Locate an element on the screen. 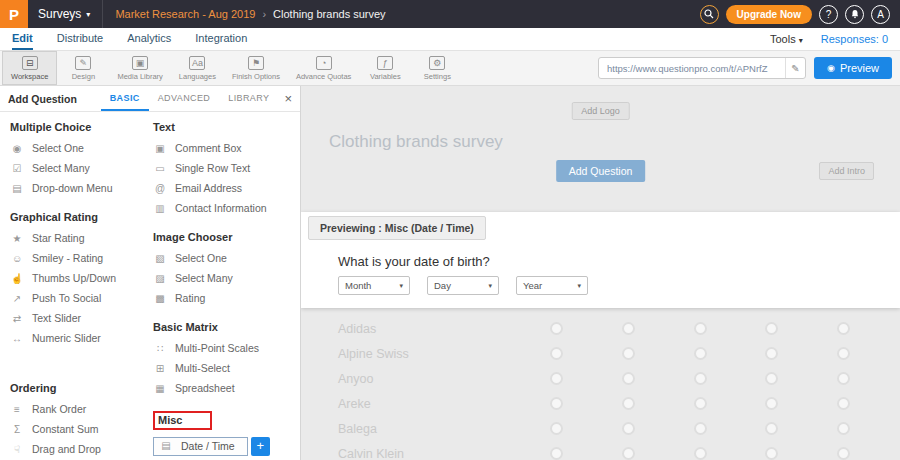 The image size is (900, 460). question-type-select-many: ☑Select Many is located at coordinates (80, 168).